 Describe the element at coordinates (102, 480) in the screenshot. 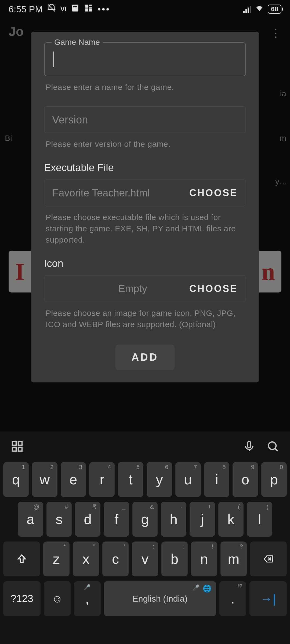

I see `key-r: 4r` at that location.